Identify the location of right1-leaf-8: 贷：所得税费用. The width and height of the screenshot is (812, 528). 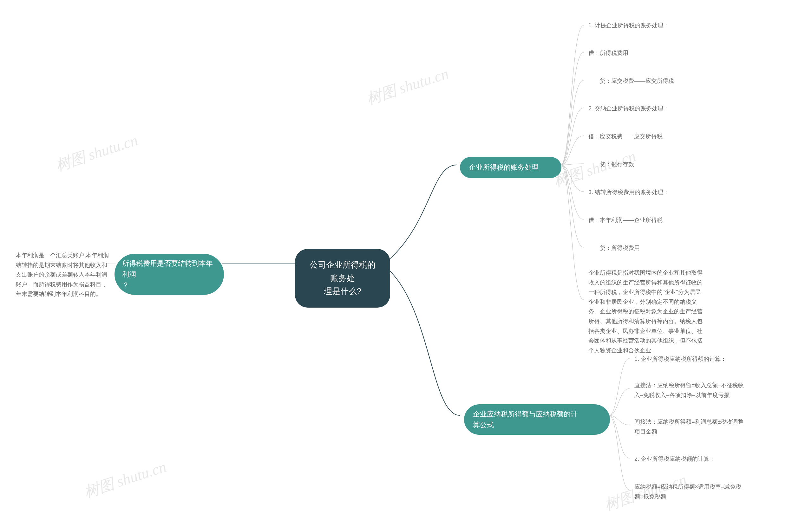
(614, 248).